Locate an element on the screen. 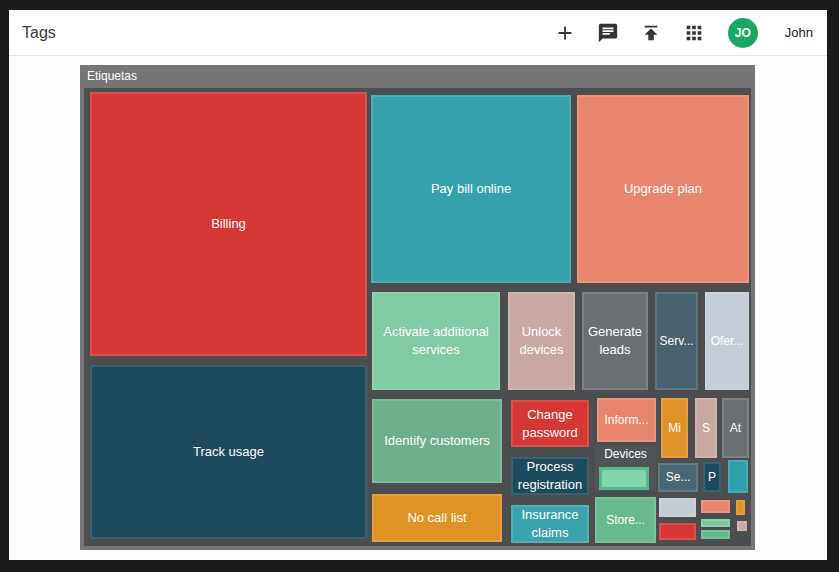  tile-label-se: Se... is located at coordinates (678, 477).